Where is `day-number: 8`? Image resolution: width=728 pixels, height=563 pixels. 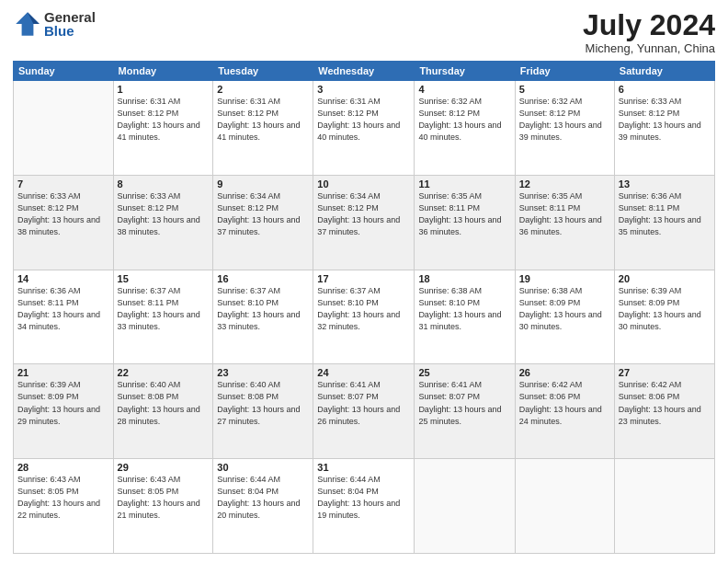 day-number: 8 is located at coordinates (164, 184).